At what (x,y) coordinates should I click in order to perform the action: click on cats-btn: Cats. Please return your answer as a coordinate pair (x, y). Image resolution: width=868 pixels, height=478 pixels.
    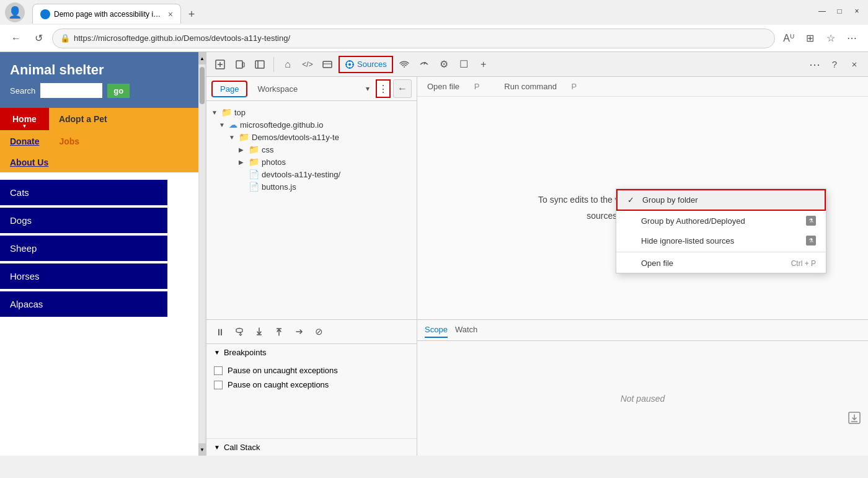
    Looking at the image, I should click on (84, 192).